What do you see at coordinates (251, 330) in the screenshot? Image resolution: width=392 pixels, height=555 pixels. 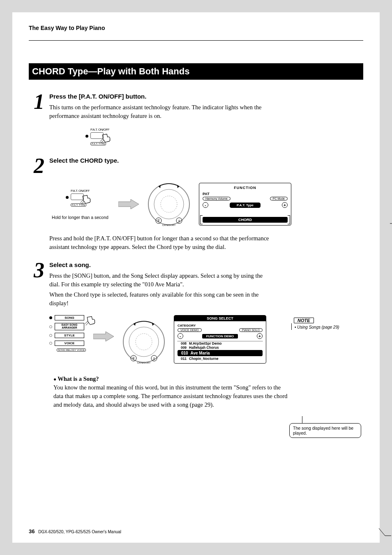 I see `lcd-pill-pianosolo: PIANO SOLO` at bounding box center [251, 330].